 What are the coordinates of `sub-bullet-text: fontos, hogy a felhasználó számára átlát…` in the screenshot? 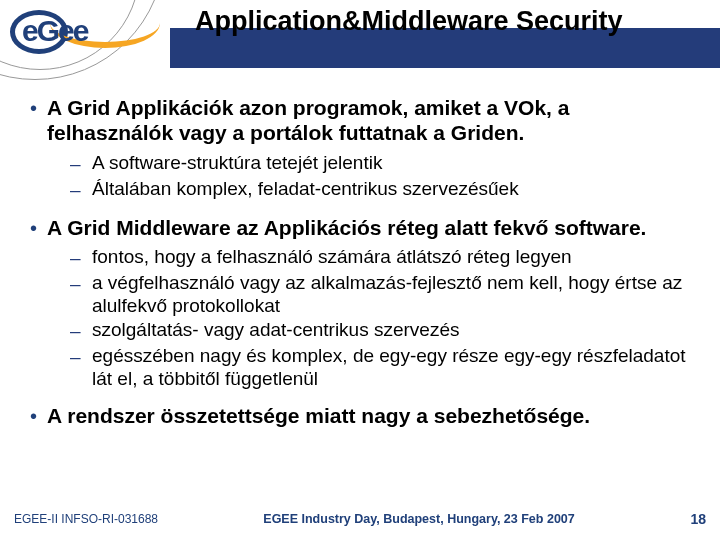 It's located at (394, 257).